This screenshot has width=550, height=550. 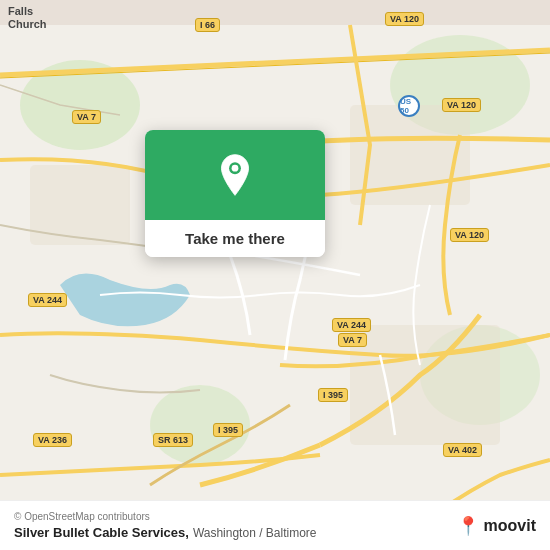 I want to click on popup-card: Take me there, so click(x=235, y=194).